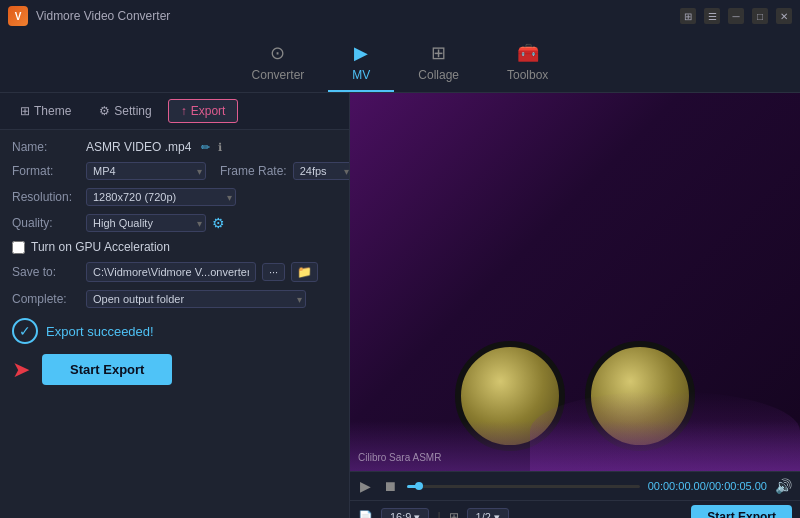  What do you see at coordinates (524, 486) in the screenshot?
I see `progress-bar` at bounding box center [524, 486].